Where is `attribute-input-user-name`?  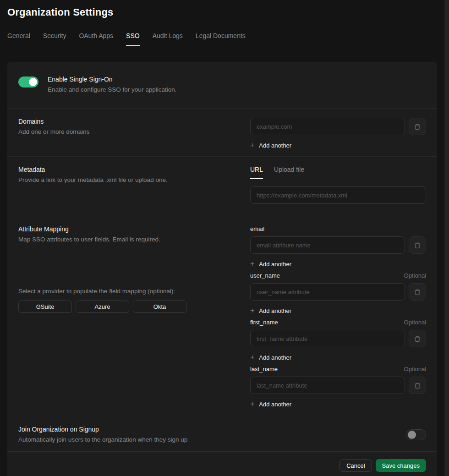 attribute-input-user-name is located at coordinates (328, 292).